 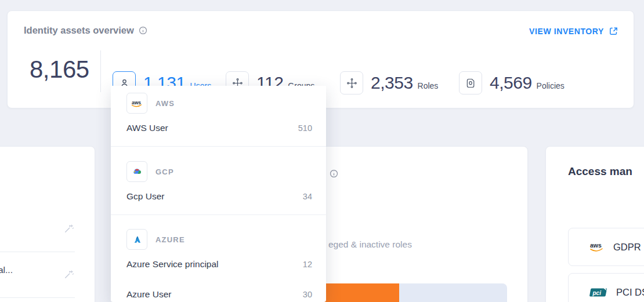 What do you see at coordinates (574, 31) in the screenshot?
I see `view-inventory-link: VIEW INVENTORY` at bounding box center [574, 31].